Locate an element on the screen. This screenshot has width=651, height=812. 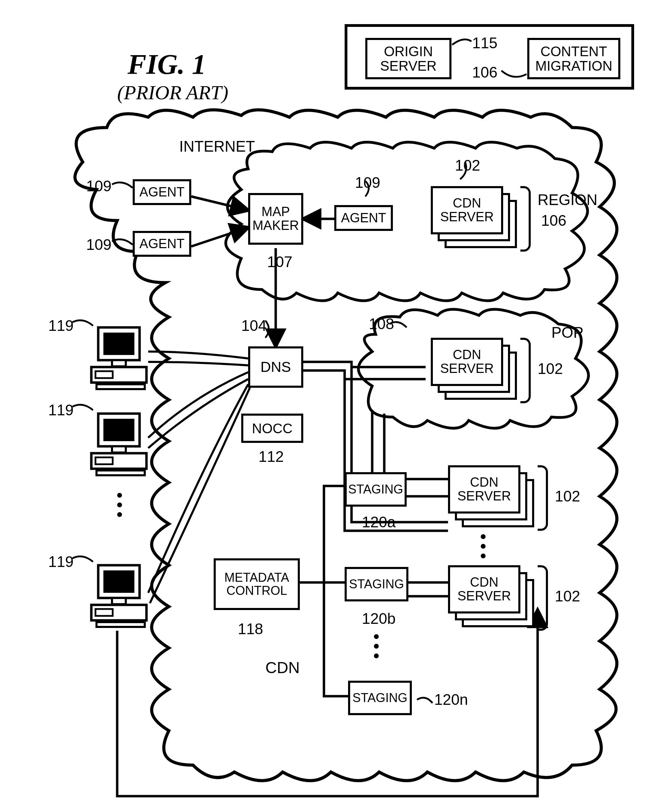
cdn-server-middle-ref: 102 is located at coordinates (567, 496).